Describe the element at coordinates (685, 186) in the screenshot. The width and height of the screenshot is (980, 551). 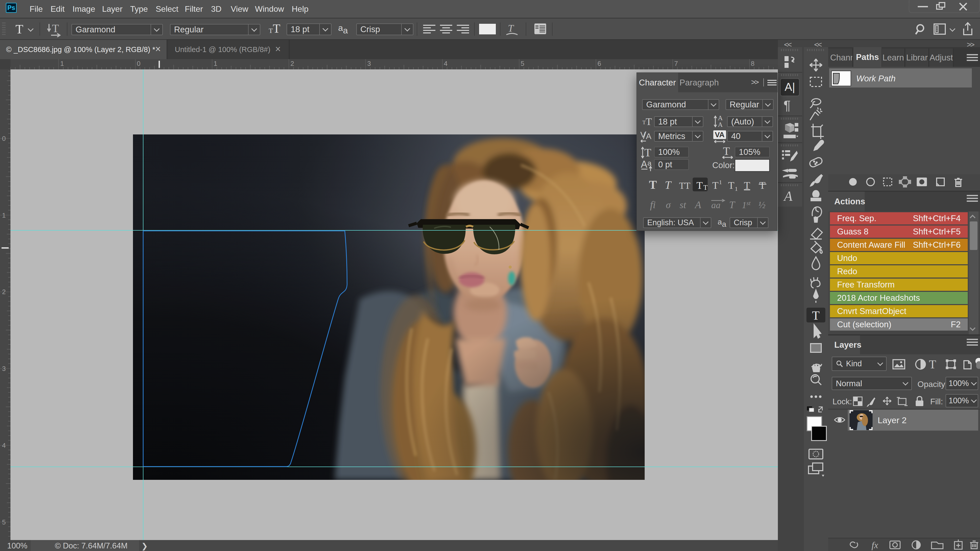
I see `svg-text: TT` at that location.